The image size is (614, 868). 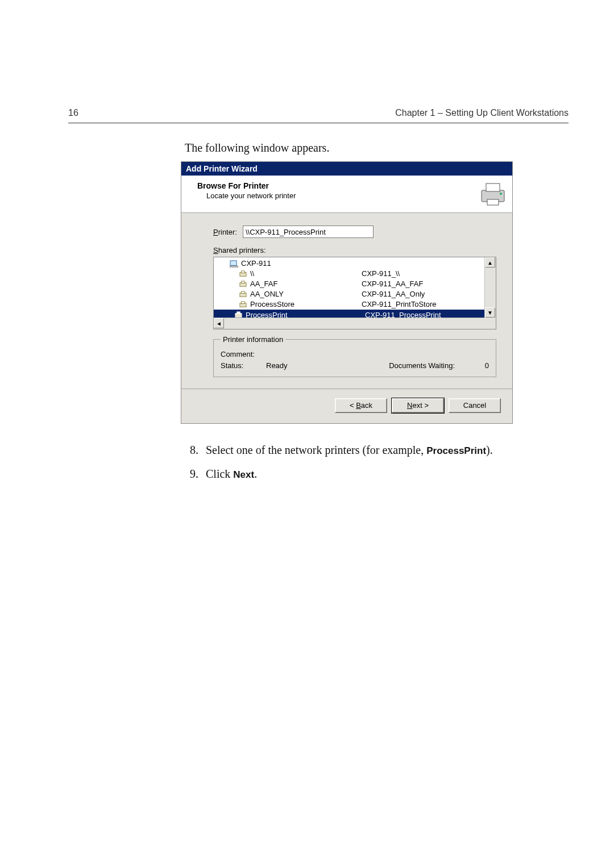 I want to click on dialog-banner: Browse For Printer Locate your network p…, so click(x=347, y=194).